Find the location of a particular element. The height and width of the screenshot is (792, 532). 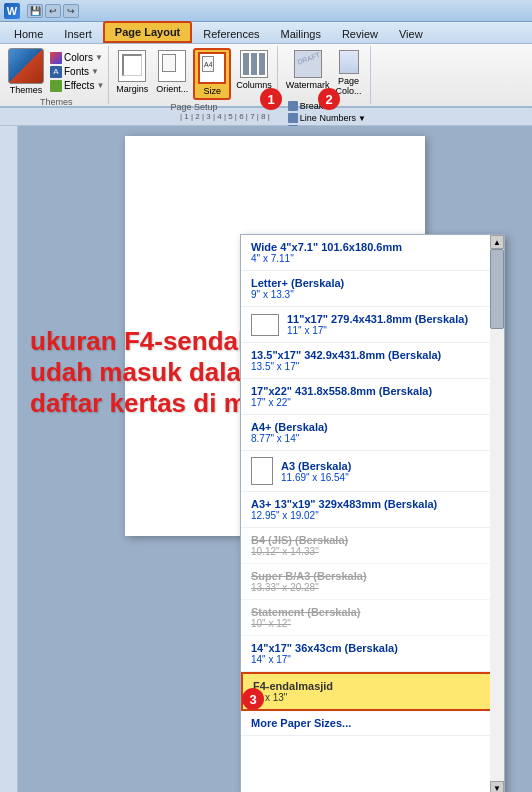

size-item-superb: Super B/A3 (Berskala) 13.33" x 20.28" is located at coordinates (372, 582).